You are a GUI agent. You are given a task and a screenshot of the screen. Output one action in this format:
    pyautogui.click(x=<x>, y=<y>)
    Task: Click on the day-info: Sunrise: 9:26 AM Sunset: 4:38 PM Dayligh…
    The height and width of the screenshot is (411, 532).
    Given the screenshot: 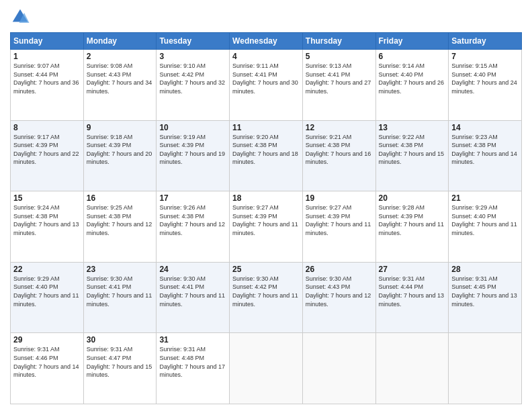 What is the action you would take?
    pyautogui.click(x=193, y=220)
    